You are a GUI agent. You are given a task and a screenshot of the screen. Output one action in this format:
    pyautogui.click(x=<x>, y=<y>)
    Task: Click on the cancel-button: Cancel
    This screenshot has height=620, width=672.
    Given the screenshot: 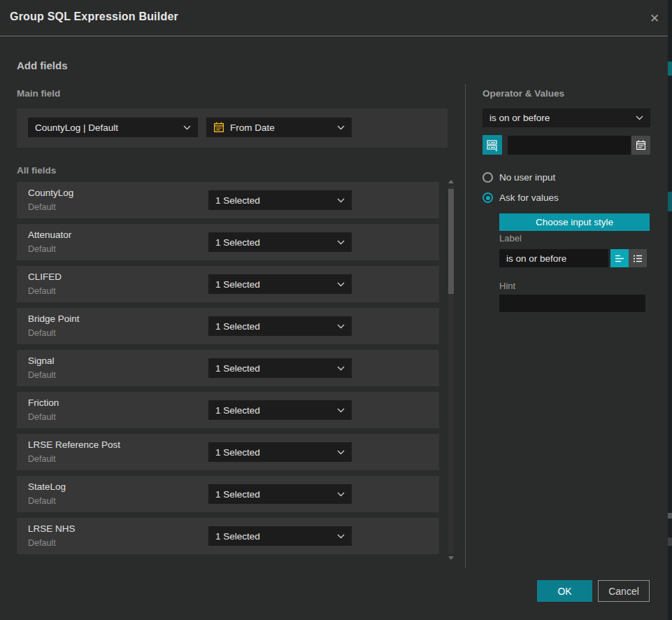 What is the action you would take?
    pyautogui.click(x=624, y=591)
    